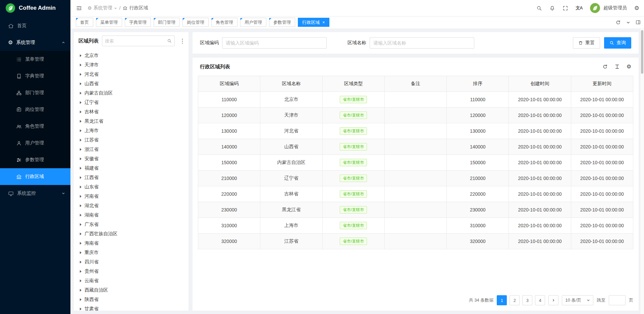  Describe the element at coordinates (515, 300) in the screenshot. I see `page-number-button: 2` at that location.